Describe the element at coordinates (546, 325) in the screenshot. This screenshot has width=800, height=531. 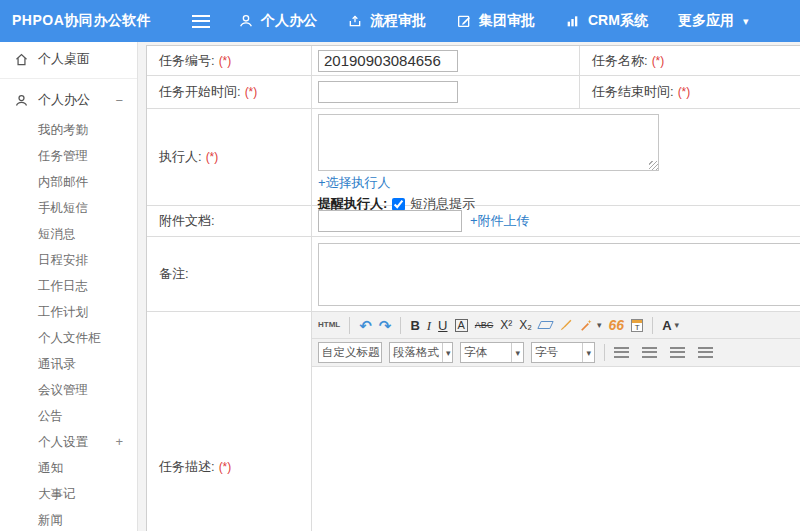
I see `eraser-shape` at that location.